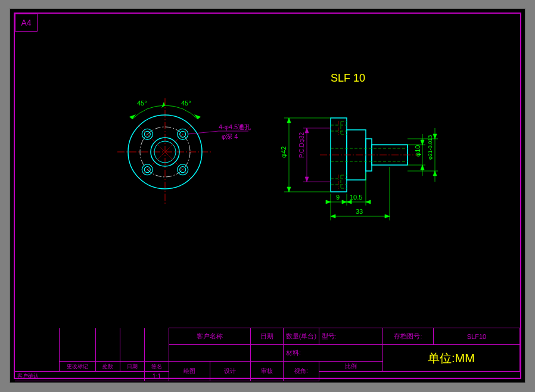  What do you see at coordinates (430, 148) in the screenshot?
I see `dim-bore: φ21-0.013` at bounding box center [430, 148].